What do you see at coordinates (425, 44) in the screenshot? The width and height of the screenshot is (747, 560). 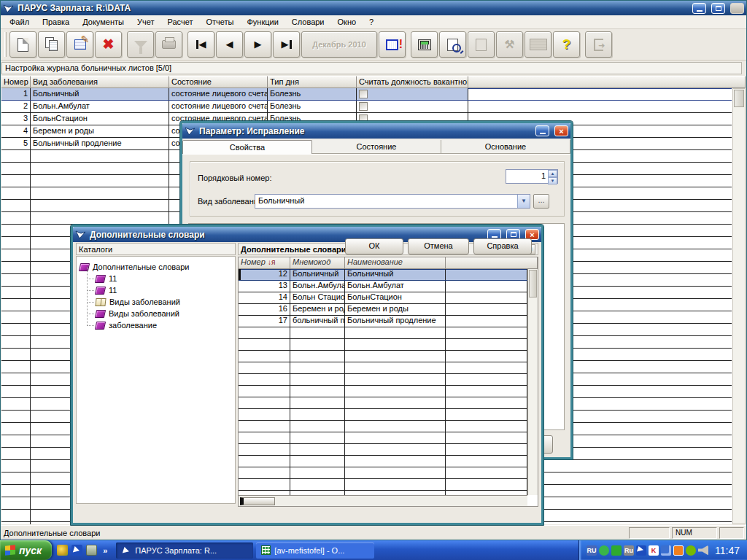 I see `calculator-button` at bounding box center [425, 44].